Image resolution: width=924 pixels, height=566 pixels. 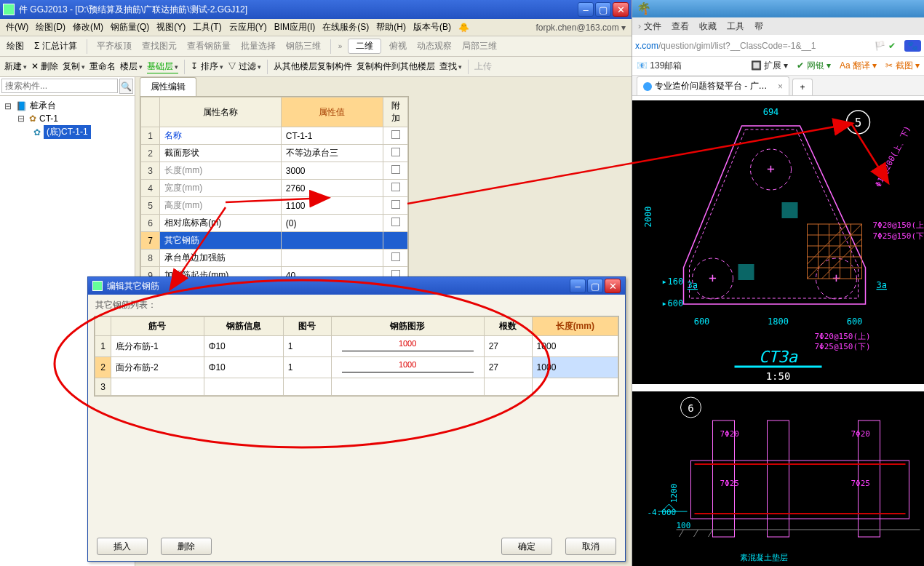 I want to click on prop-row: 1名称CT-1-1, so click(x=275, y=136).